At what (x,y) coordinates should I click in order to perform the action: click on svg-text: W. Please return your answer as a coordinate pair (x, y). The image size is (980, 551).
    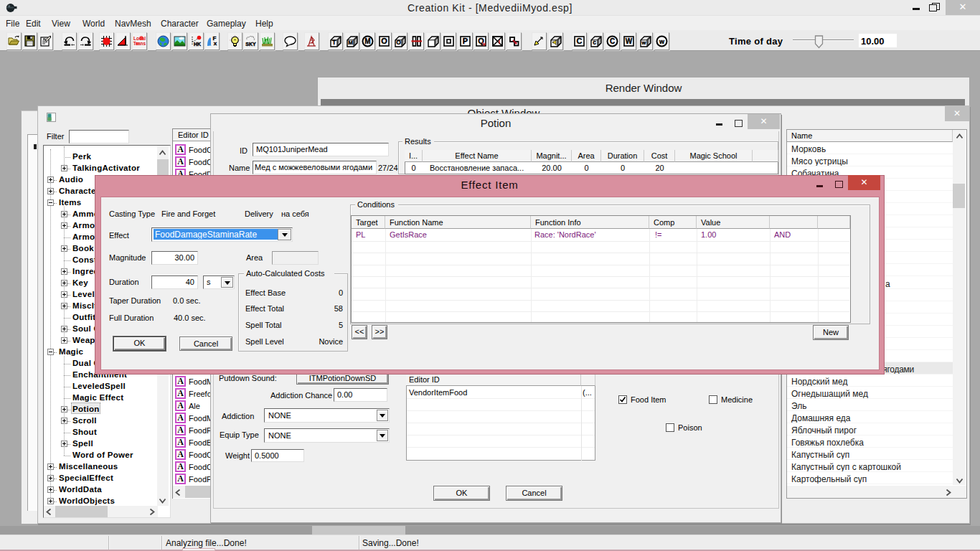
    Looking at the image, I should click on (629, 42).